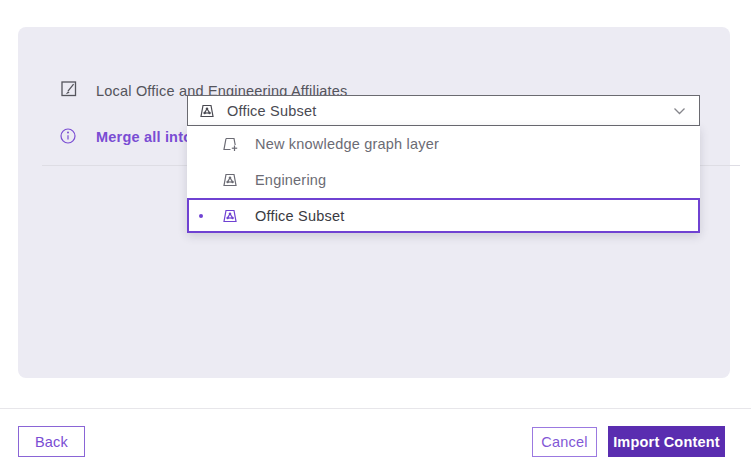 This screenshot has width=751, height=470. What do you see at coordinates (230, 144) in the screenshot?
I see `new-knowledge-graph-layer-icon` at bounding box center [230, 144].